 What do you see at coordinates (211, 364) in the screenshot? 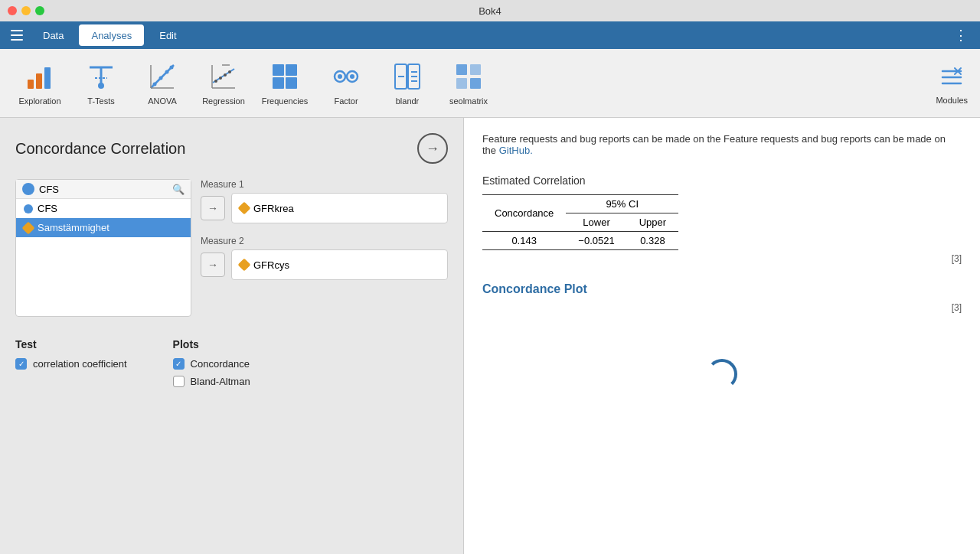
I see `concordance-plot-option: Concordance` at bounding box center [211, 364].